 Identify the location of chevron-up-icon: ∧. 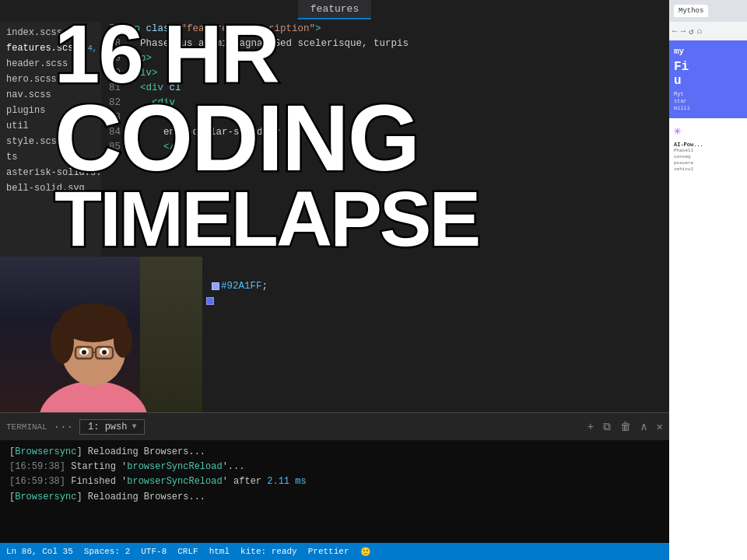
(644, 426).